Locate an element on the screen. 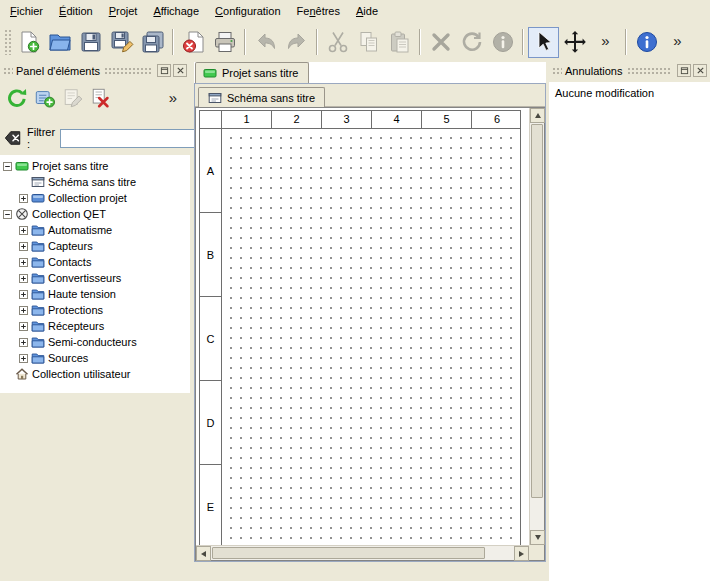 This screenshot has height=581, width=710. open-project-button is located at coordinates (60, 42).